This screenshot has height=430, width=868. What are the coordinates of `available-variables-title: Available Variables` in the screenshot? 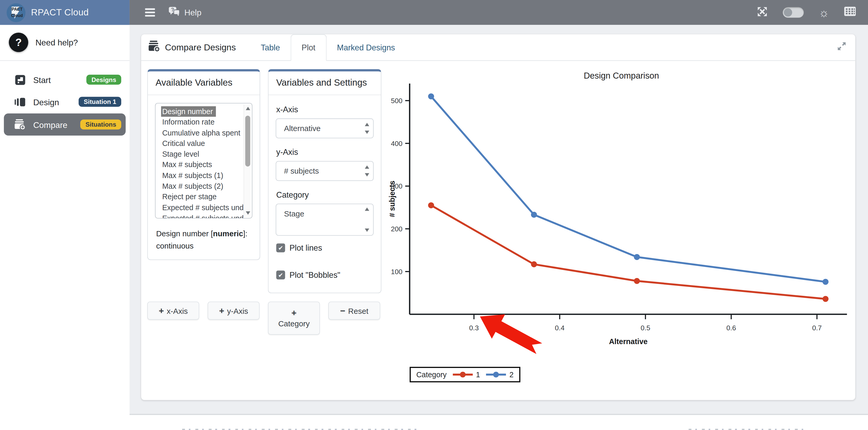 It's located at (204, 83).